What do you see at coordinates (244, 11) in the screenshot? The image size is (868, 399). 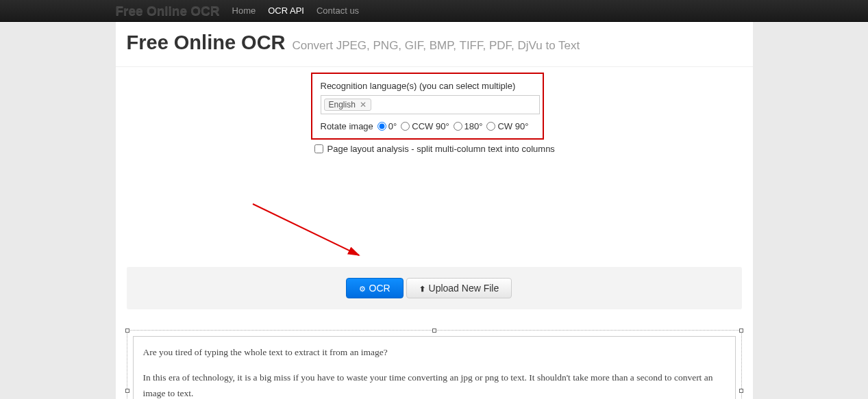 I see `nav-home: Home` at bounding box center [244, 11].